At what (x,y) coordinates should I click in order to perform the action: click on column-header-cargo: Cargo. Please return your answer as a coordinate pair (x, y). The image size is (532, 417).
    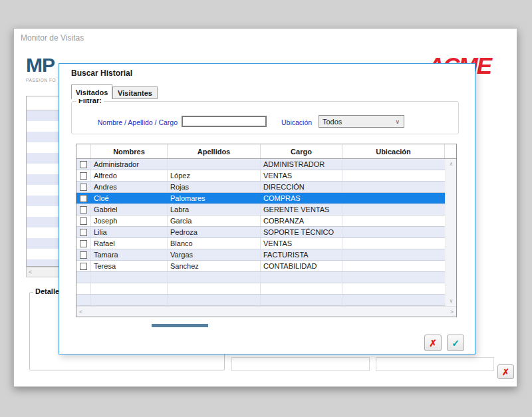
    Looking at the image, I should click on (302, 152).